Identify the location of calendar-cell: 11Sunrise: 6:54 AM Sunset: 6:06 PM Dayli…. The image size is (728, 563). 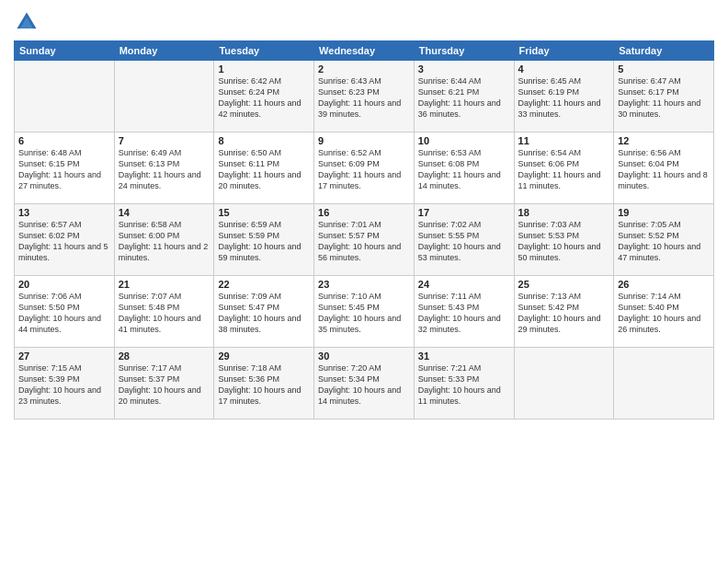
(564, 168).